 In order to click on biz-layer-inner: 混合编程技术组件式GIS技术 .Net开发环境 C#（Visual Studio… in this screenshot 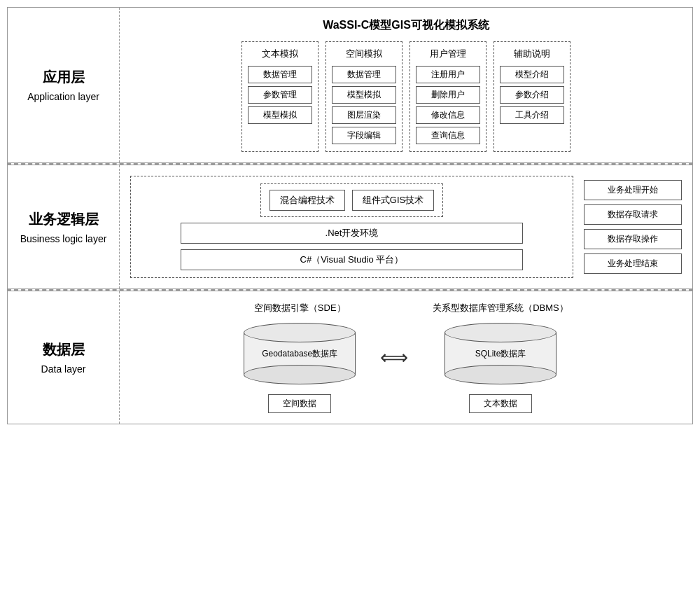, I will do `click(406, 227)`.